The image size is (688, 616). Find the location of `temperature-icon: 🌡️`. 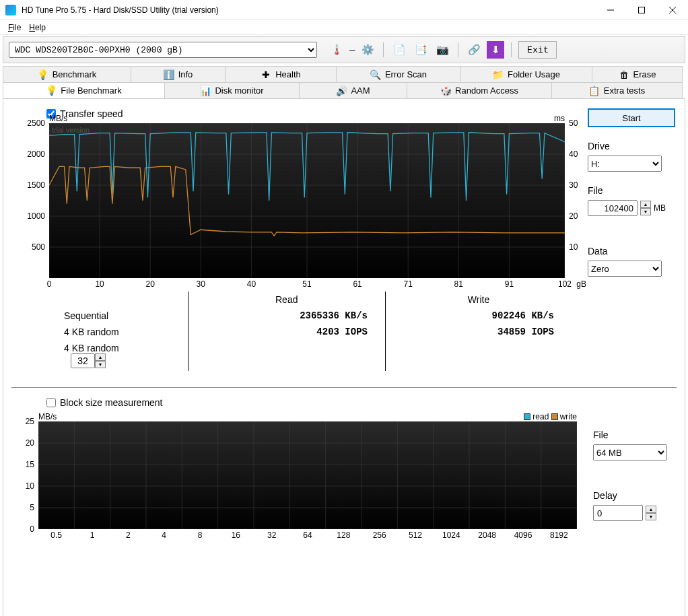

temperature-icon: 🌡️ is located at coordinates (337, 50).